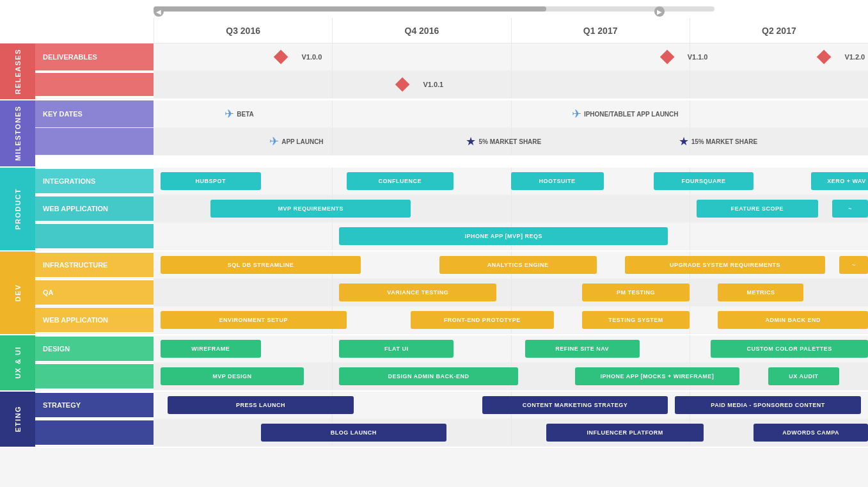  I want to click on scroll-right-arrow: ▶, so click(659, 12).